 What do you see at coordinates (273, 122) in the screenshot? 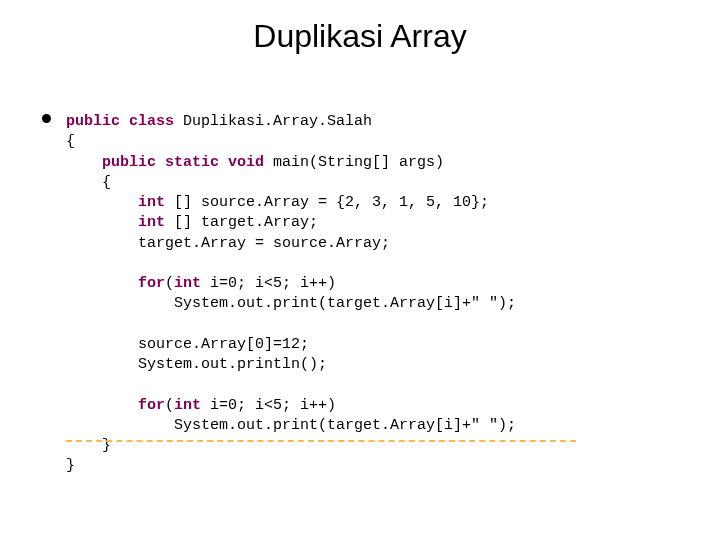
I see `code-text: Duplikasi.Array.Salah` at bounding box center [273, 122].